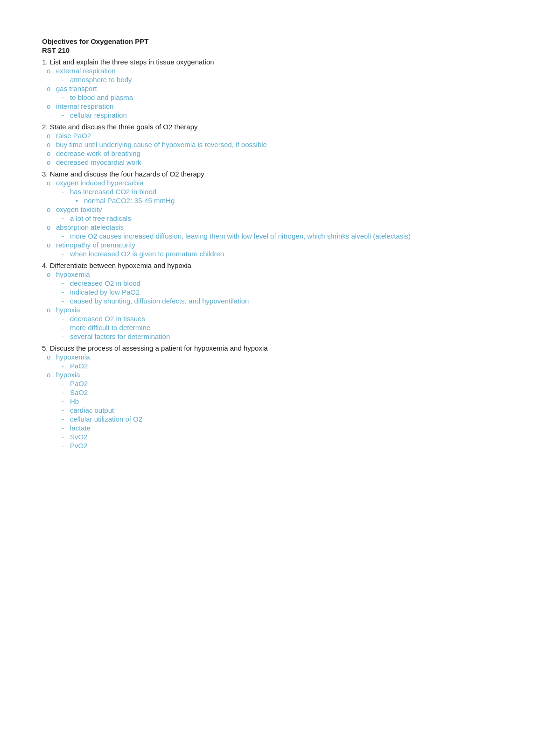 This screenshot has height=733, width=560. Describe the element at coordinates (296, 292) in the screenshot. I see `list-item: indicated by low PaO2` at that location.